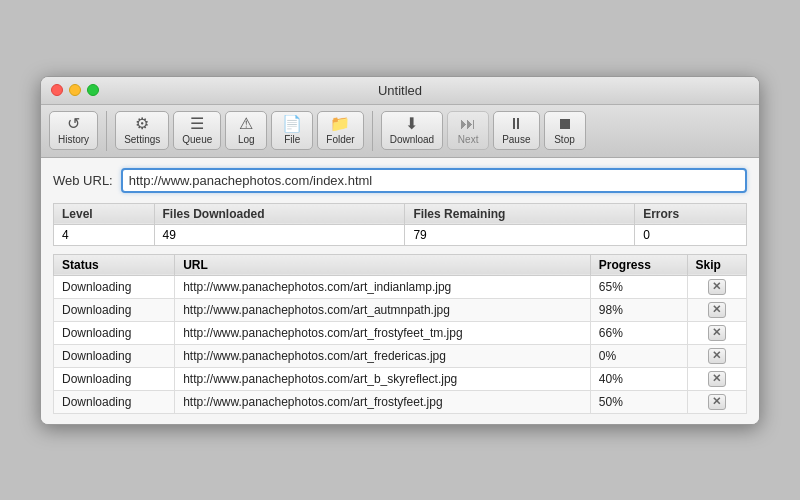 The image size is (800, 500). Describe the element at coordinates (383, 286) in the screenshot. I see `url-cell: http://www.panachephotos.com/art_indianl…` at that location.